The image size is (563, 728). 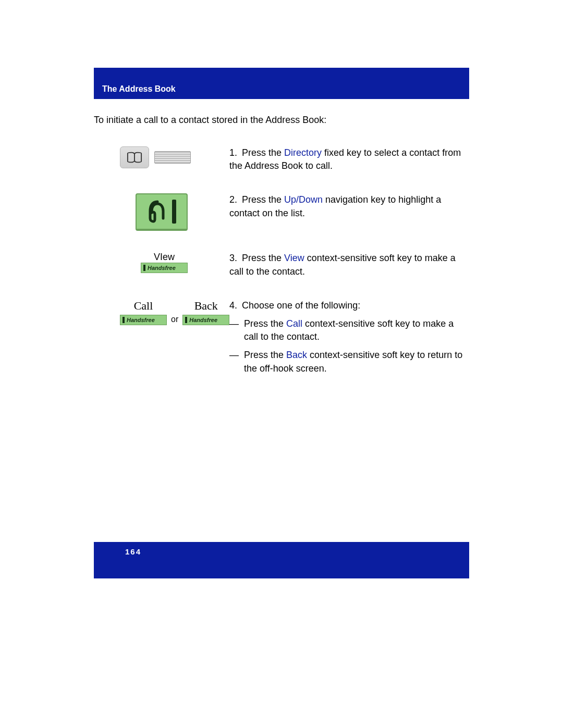 I want to click on section-header: The Address Book, so click(x=282, y=83).